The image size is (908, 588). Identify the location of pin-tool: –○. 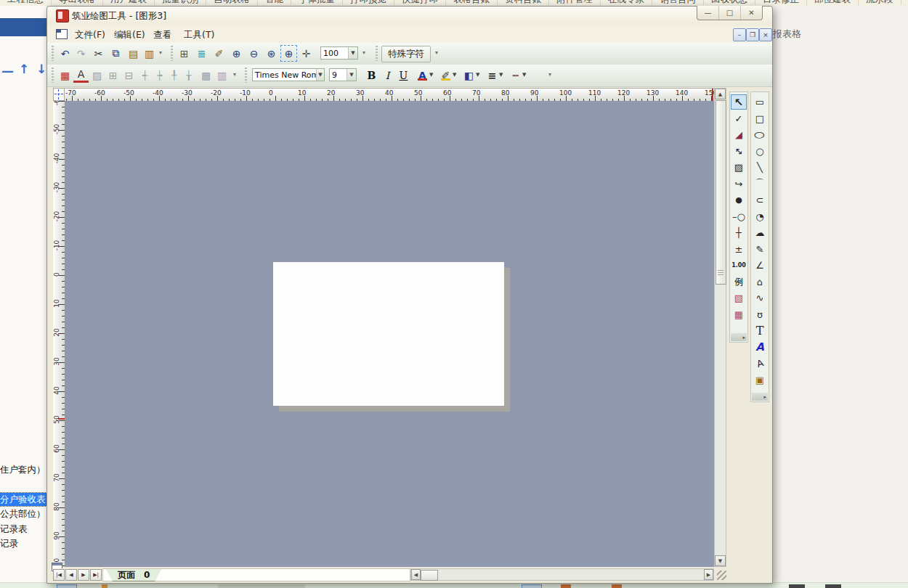
(739, 216).